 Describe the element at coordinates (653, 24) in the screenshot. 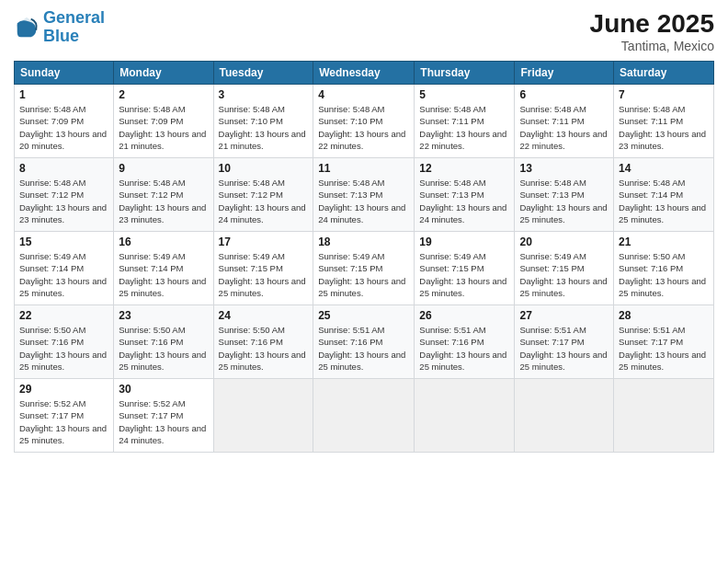

I see `month-title: June 2025` at that location.